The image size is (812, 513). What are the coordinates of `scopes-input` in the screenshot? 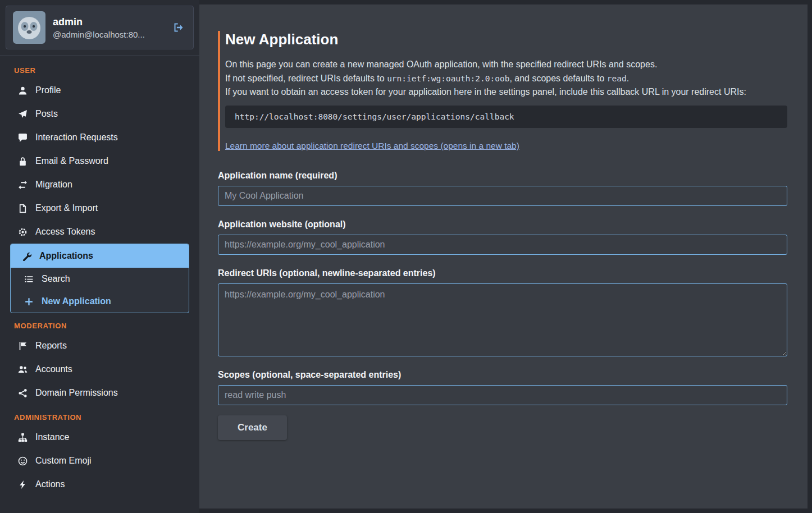 It's located at (503, 395).